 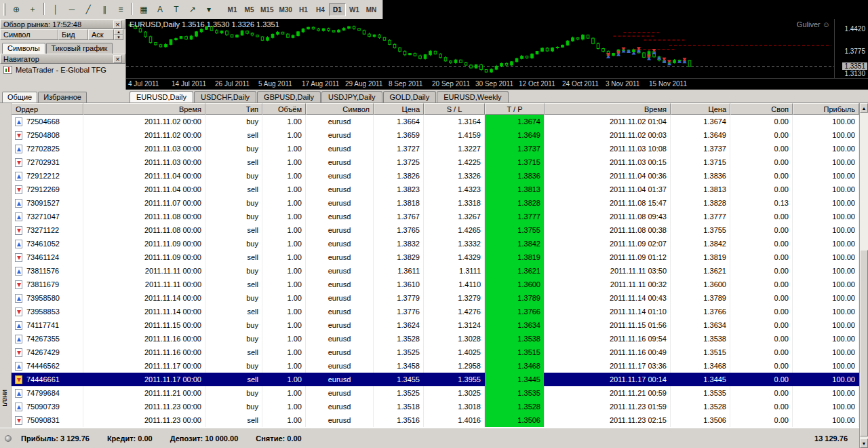 I want to click on chart-area: EURUSD,Daily 1.3516 1.3530 1.3326 1.3351…, so click(x=497, y=54).